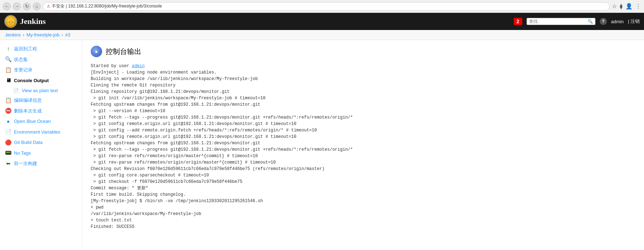 The width and height of the screenshot is (644, 250). What do you see at coordinates (41, 145) in the screenshot?
I see `sidebar: ↑ 返回到工程 🔍 状态集 📋 变更记录 🖥 Console Output 📄 …` at bounding box center [41, 145].